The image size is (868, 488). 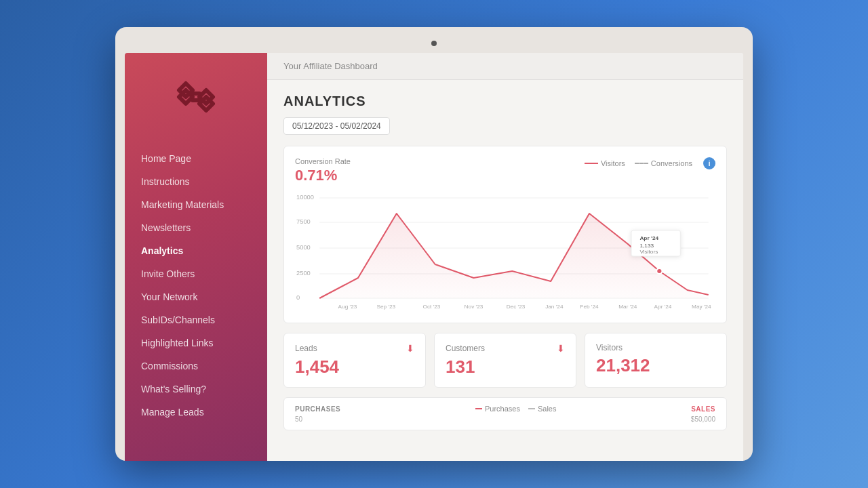 What do you see at coordinates (505, 102) in the screenshot?
I see `analytics-section-title: ANALYTICS` at bounding box center [505, 102].